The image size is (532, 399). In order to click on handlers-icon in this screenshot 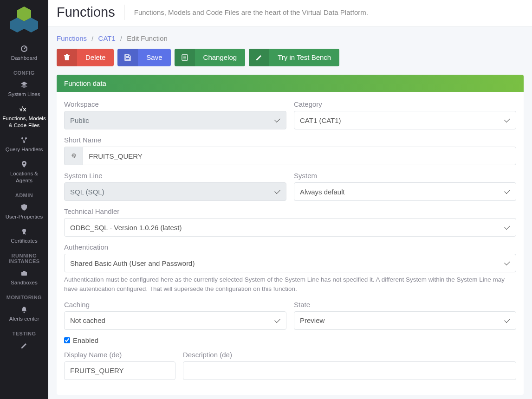, I will do `click(24, 141)`.